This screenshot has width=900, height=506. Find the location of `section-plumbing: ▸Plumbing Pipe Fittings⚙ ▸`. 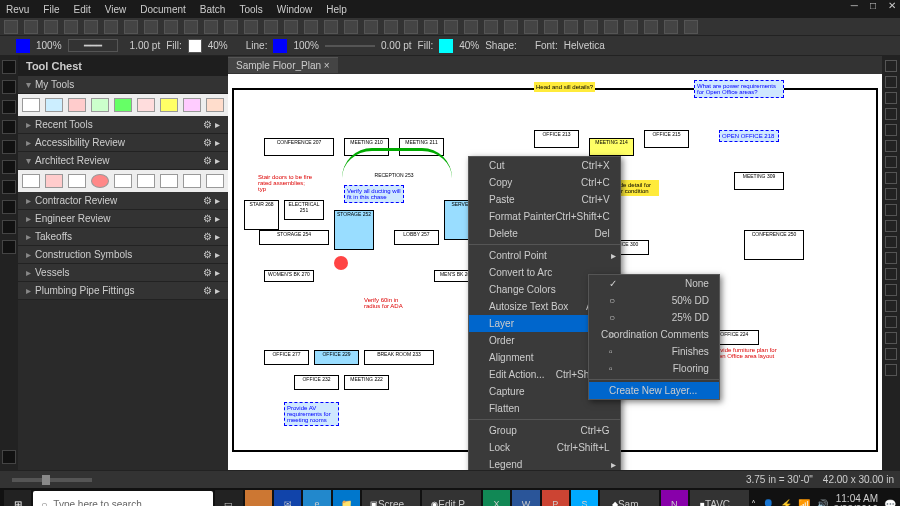

section-plumbing: ▸Plumbing Pipe Fittings⚙ ▸ is located at coordinates (123, 291).